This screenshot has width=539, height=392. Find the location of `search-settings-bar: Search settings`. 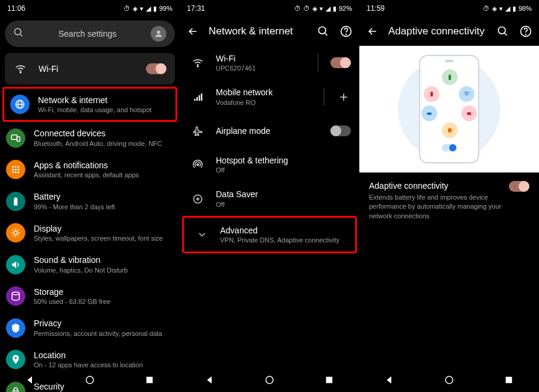

search-settings-bar: Search settings is located at coordinates (90, 34).